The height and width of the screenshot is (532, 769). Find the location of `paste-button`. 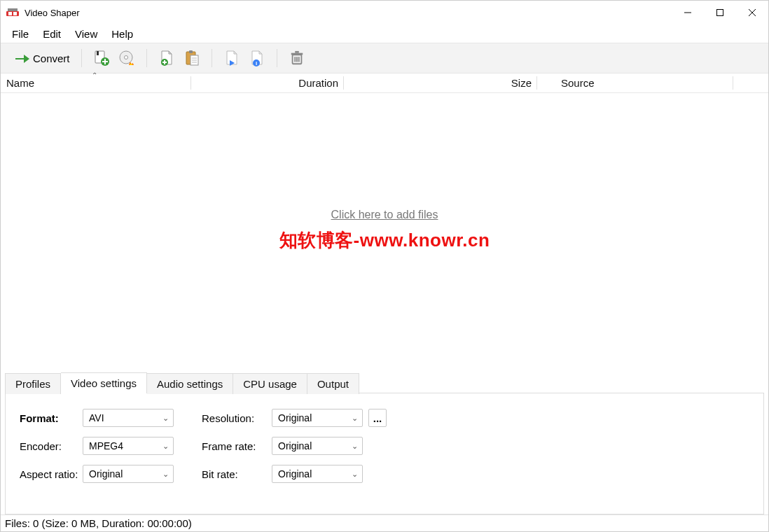

paste-button is located at coordinates (192, 58).